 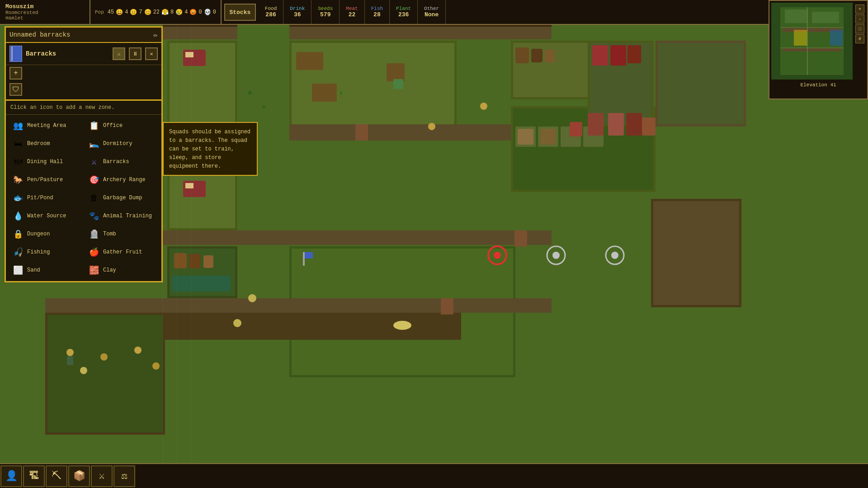 I want to click on zone-fishing: 🎣 Fishing, so click(x=46, y=252).